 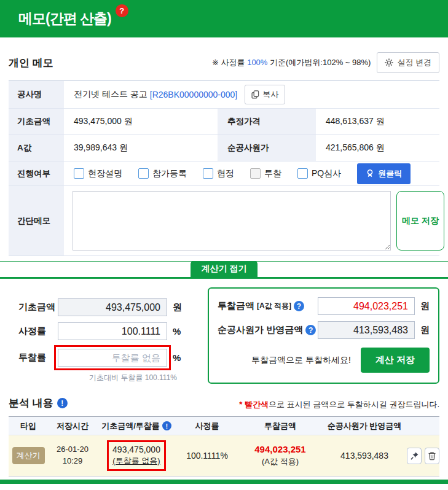 What do you see at coordinates (377, 122) in the screenshot?
I see `estimate-price-value: 448,613,637 원` at bounding box center [377, 122].